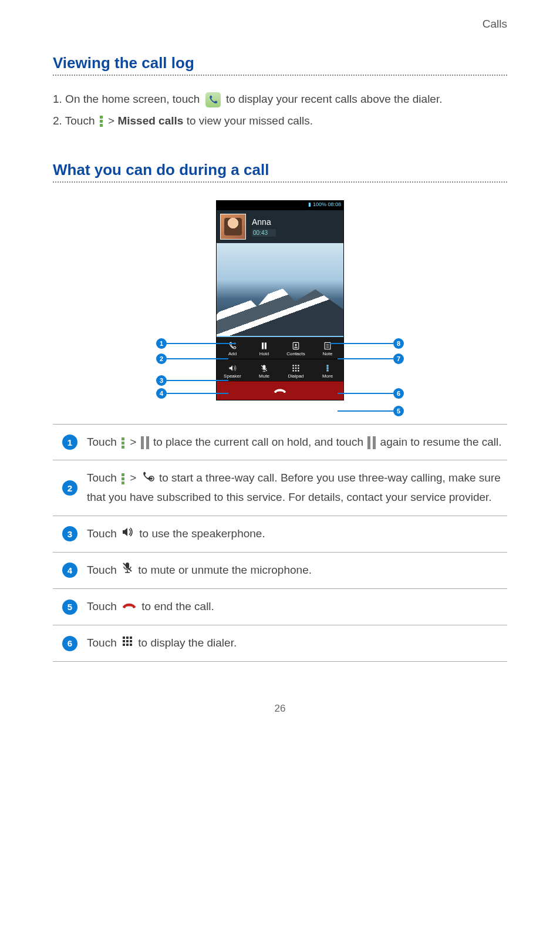 This screenshot has width=560, height=926. I want to click on row-text: Touch to mute or unmute the microphone., so click(297, 571).